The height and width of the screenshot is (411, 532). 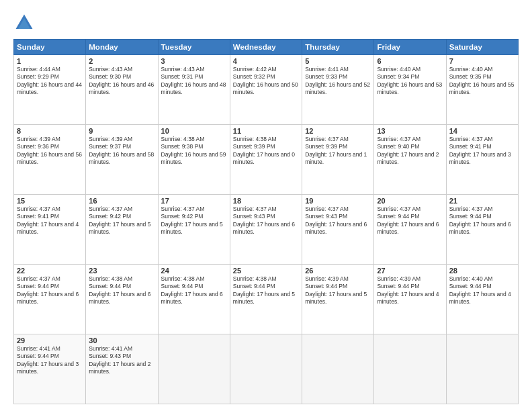 What do you see at coordinates (338, 61) in the screenshot?
I see `day-number: 5` at bounding box center [338, 61].